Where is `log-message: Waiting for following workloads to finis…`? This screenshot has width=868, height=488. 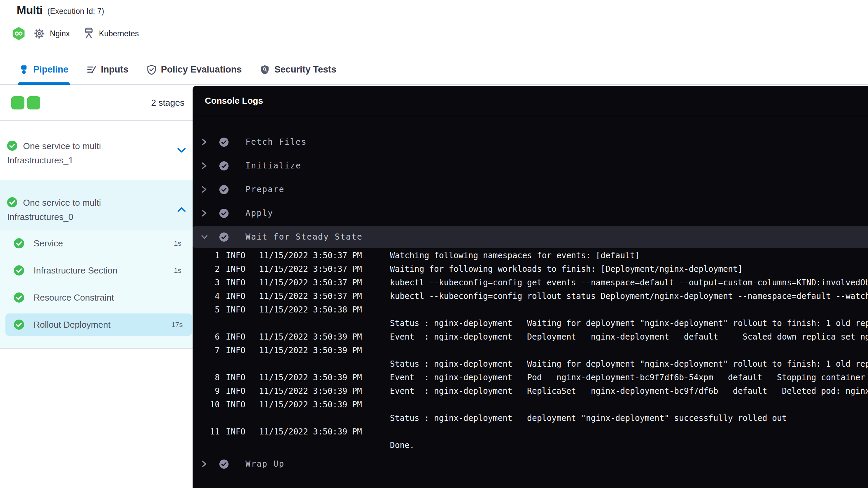
log-message: Waiting for following workloads to finis… is located at coordinates (566, 269).